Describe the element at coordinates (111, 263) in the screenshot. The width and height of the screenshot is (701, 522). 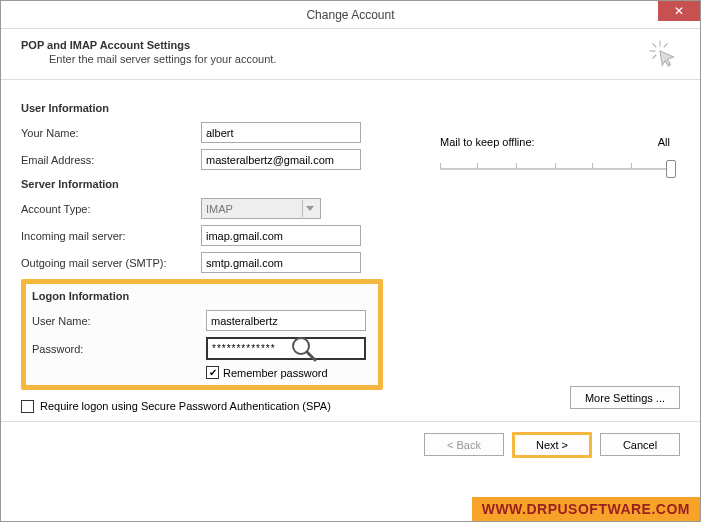
I see `label-outgoing: Outgoing mail server (SMTP):` at that location.